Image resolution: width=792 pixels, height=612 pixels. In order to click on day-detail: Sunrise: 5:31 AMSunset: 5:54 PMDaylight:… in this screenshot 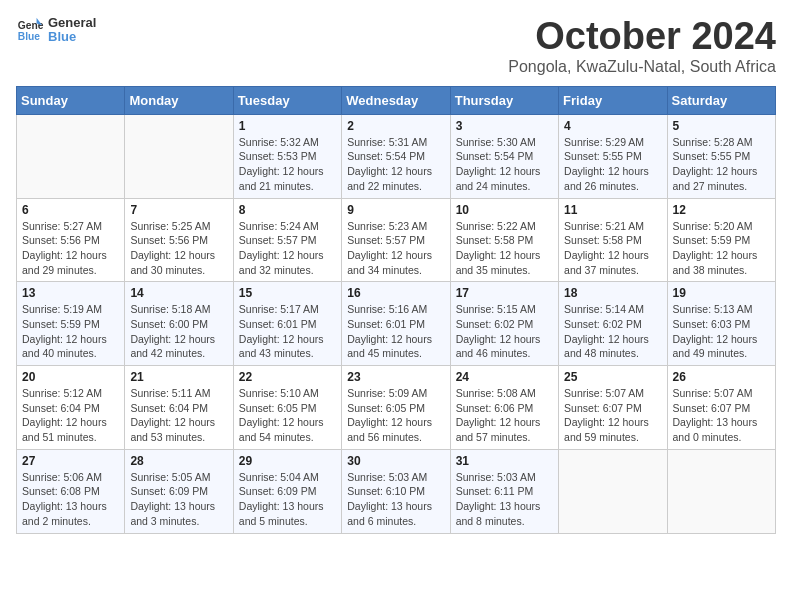, I will do `click(396, 164)`.